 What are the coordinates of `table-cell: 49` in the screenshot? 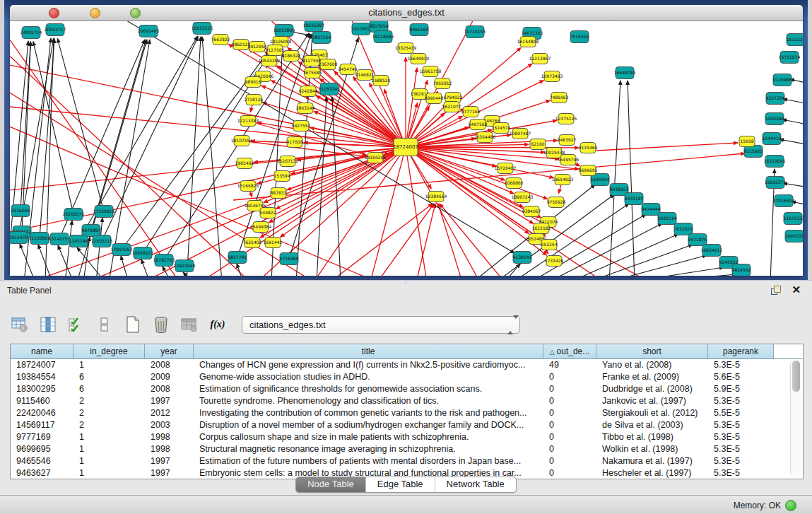 It's located at (570, 365).